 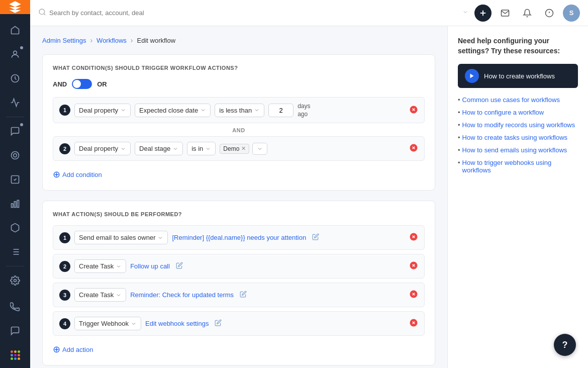 What do you see at coordinates (518, 138) in the screenshot?
I see `help-link-4: How to create tasks using workflows` at bounding box center [518, 138].